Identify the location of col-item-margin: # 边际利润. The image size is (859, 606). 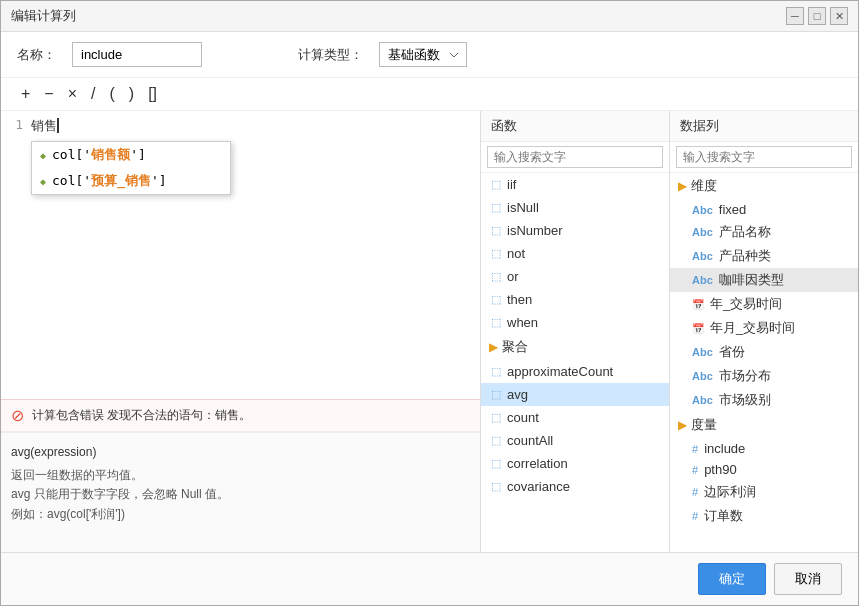
(764, 492).